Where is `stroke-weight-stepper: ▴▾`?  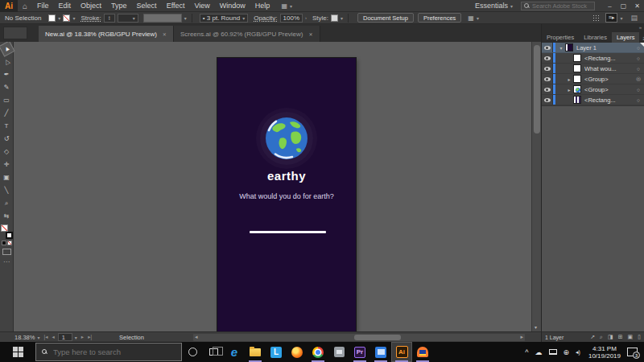 stroke-weight-stepper: ▴▾ is located at coordinates (109, 18).